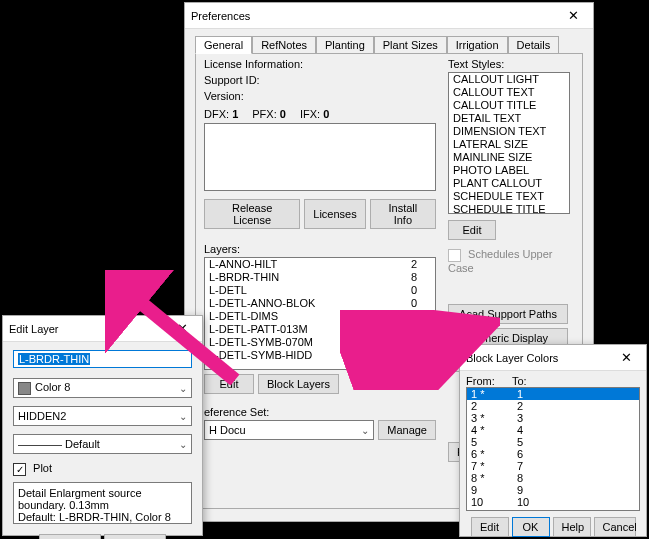  What do you see at coordinates (320, 412) in the screenshot?
I see `prefset-label: eference Set:` at bounding box center [320, 412].